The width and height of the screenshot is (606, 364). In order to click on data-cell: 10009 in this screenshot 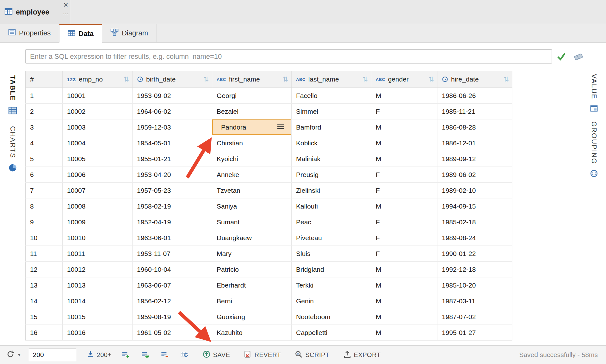, I will do `click(97, 222)`.